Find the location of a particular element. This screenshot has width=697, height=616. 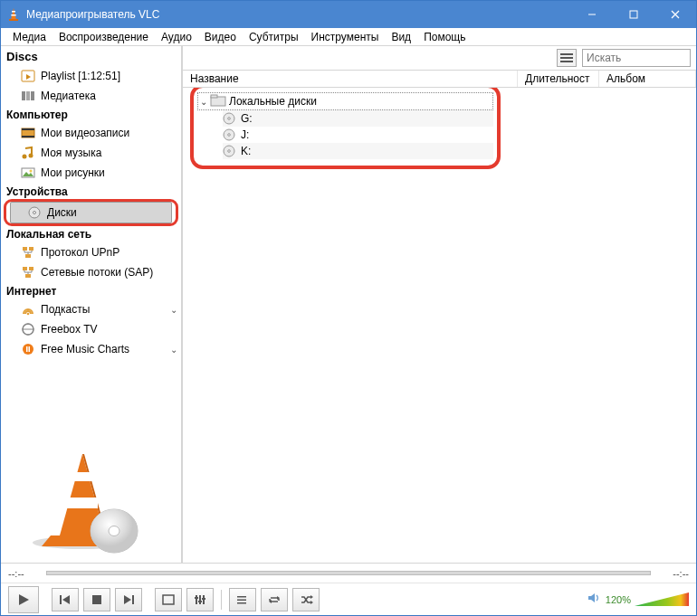

tree-item-drive: J: is located at coordinates (358, 135).